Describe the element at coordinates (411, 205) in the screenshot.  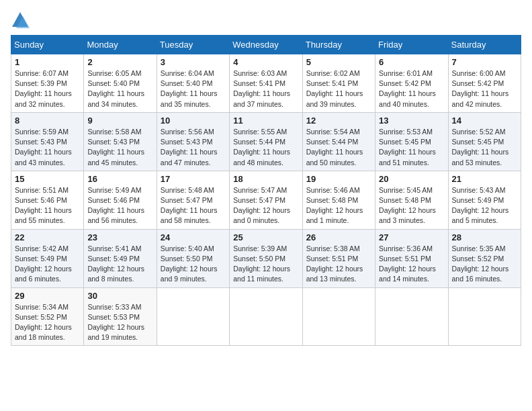
I see `day-info: Sunrise: 5:45 AM Sunset: 5:48 PM Dayligh…` at that location.